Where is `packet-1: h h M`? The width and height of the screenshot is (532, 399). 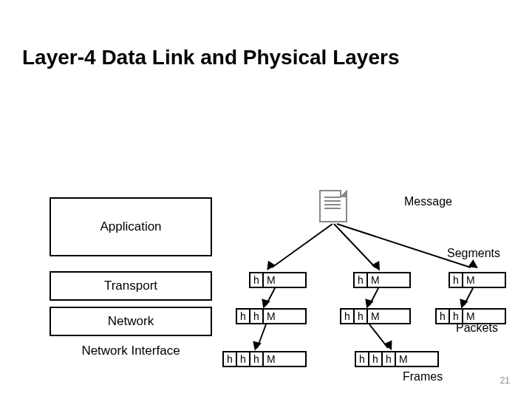 packet-1: h h M is located at coordinates (270, 316).